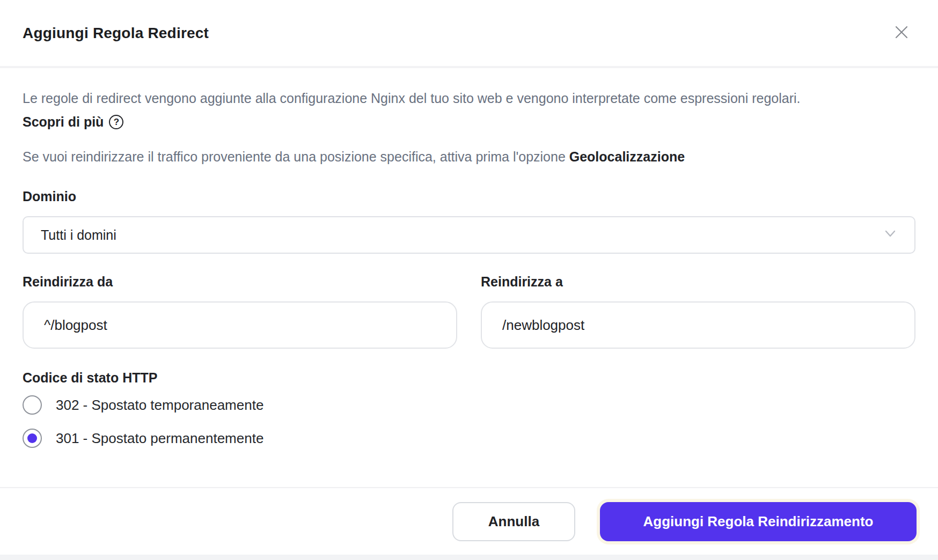  What do you see at coordinates (63, 122) in the screenshot?
I see `learn-more-label: Scopri di più` at bounding box center [63, 122].